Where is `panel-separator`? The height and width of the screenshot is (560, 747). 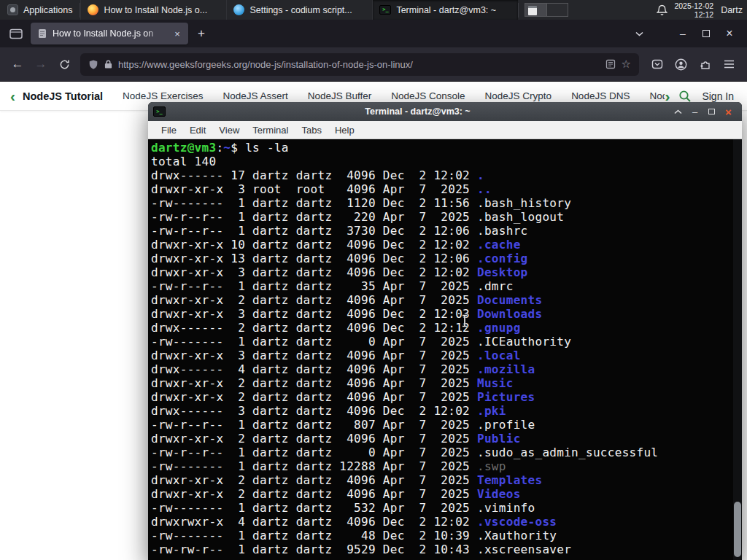 panel-separator is located at coordinates (518, 10).